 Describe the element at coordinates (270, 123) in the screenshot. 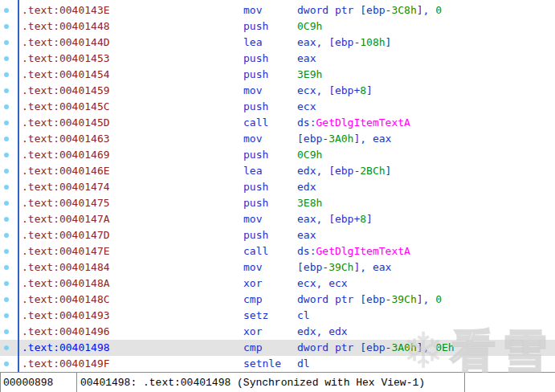

I see `mnemonic: call` at that location.